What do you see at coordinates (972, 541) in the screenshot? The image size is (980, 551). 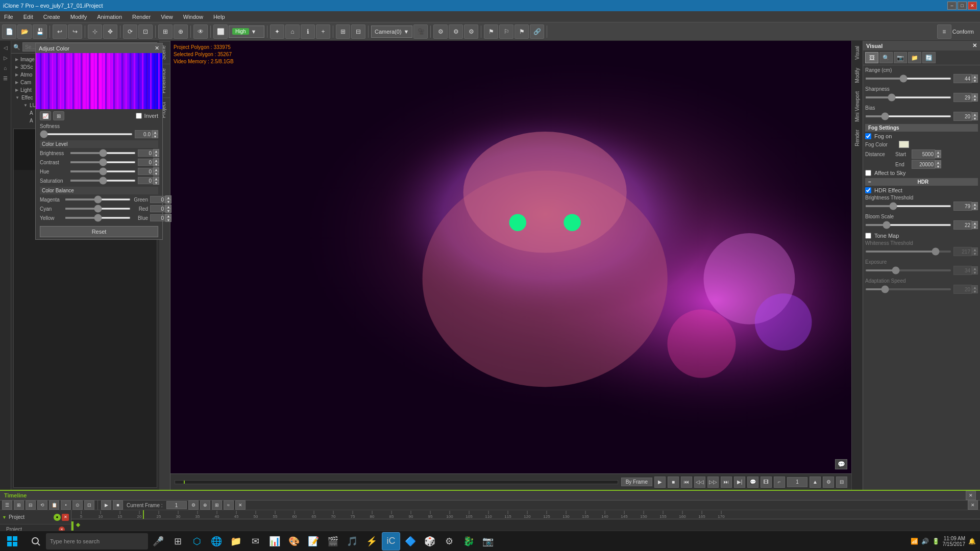 I see `notification-icon: 🔔` at bounding box center [972, 541].